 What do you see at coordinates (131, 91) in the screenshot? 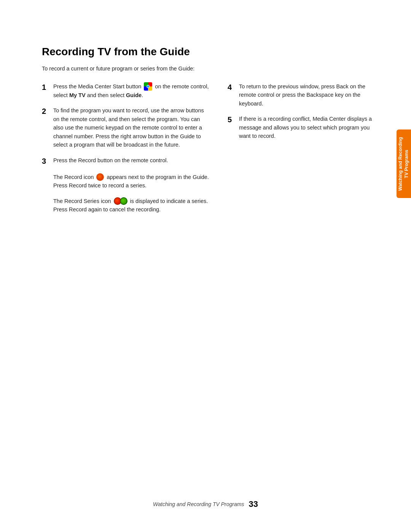
I see `step-1-text: Press the Media Center Start button on t…` at bounding box center [131, 91].